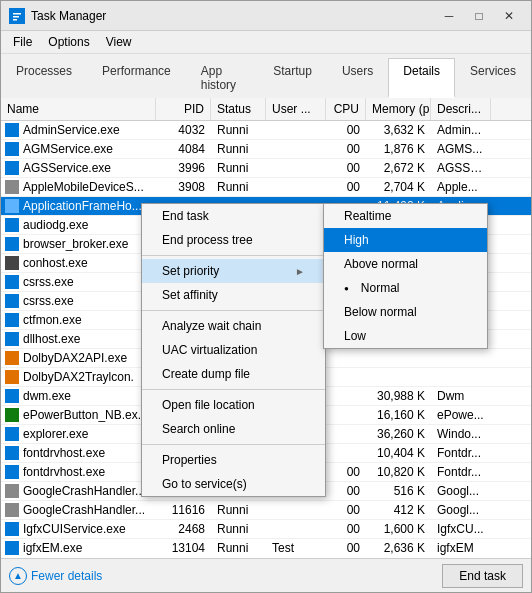 The width and height of the screenshot is (532, 593). What do you see at coordinates (234, 405) in the screenshot?
I see `ctx-open-file: Open file location` at bounding box center [234, 405].